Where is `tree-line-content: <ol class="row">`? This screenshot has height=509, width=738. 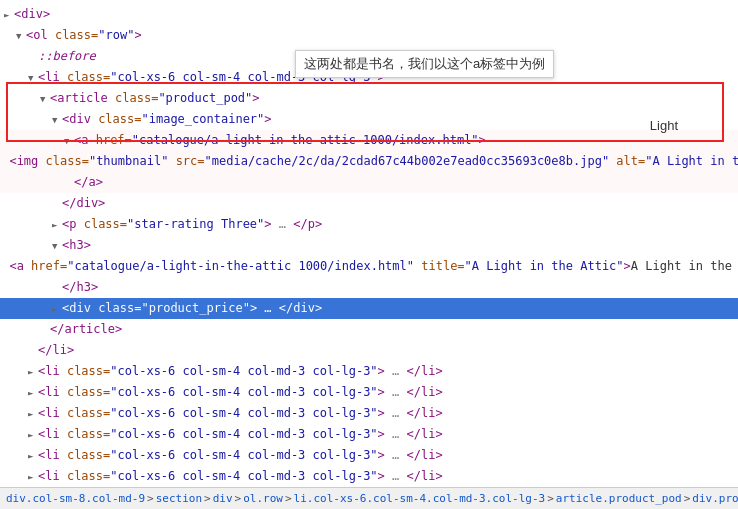
tree-line-content: <ol class="row"> is located at coordinates (84, 35).